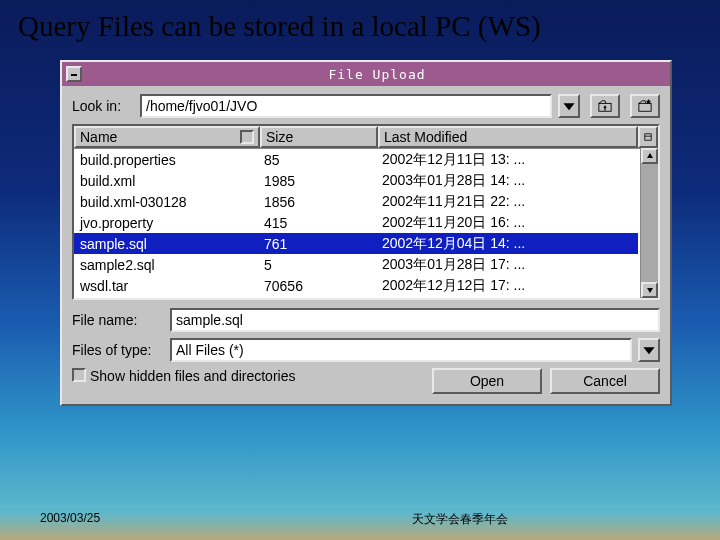 This screenshot has width=720, height=540. I want to click on file-modified: 2002年11月20日 16: ..., so click(508, 223).